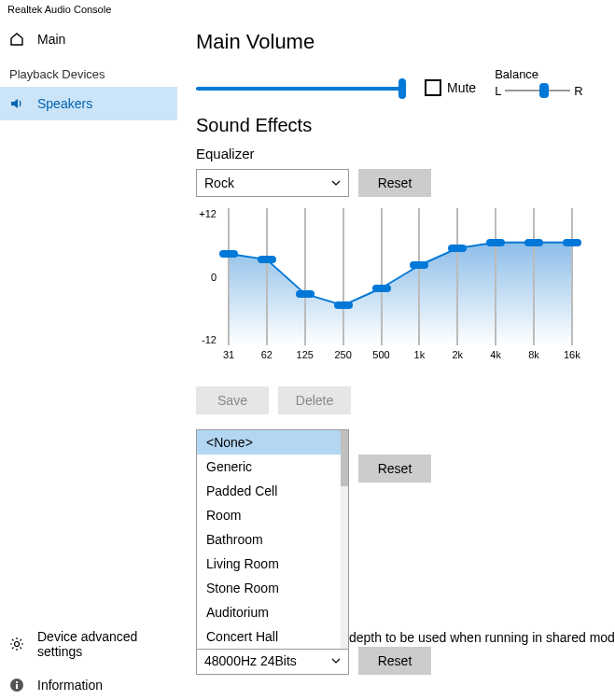  Describe the element at coordinates (17, 685) in the screenshot. I see `info-icon` at that location.